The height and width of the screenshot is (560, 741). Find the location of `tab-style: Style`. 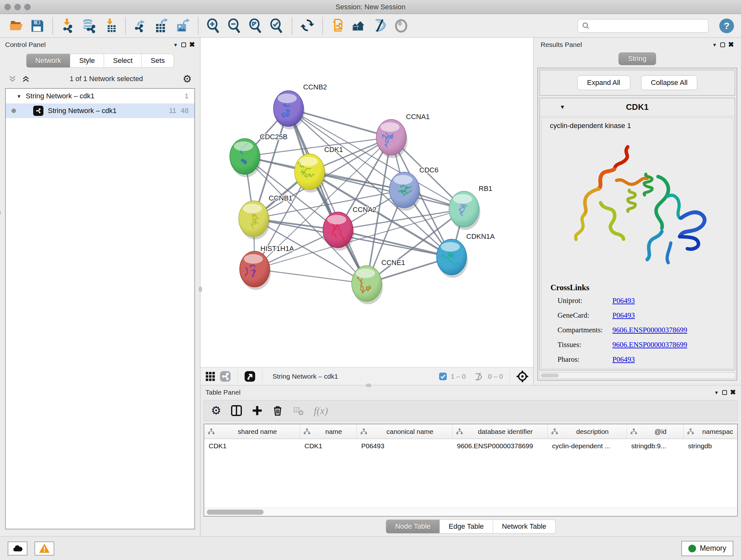

tab-style: Style is located at coordinates (87, 61).